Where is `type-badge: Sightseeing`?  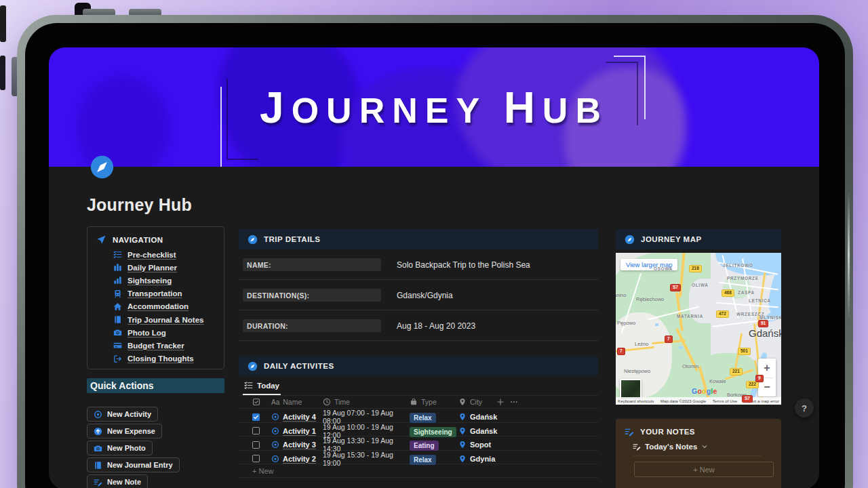 type-badge: Sightseeing is located at coordinates (433, 432).